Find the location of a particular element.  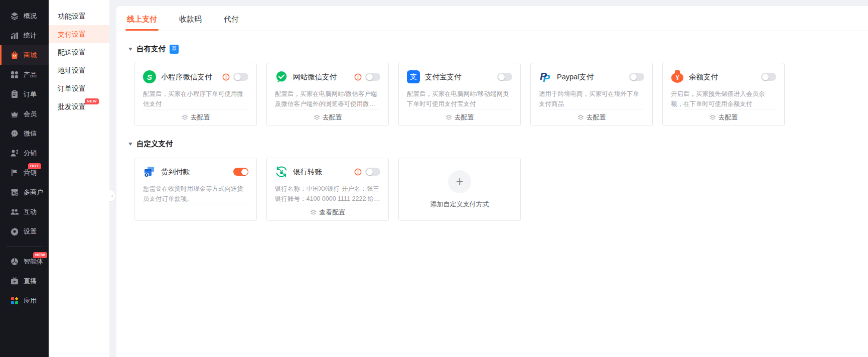

sidebar-item-label: 互动 is located at coordinates (30, 212).